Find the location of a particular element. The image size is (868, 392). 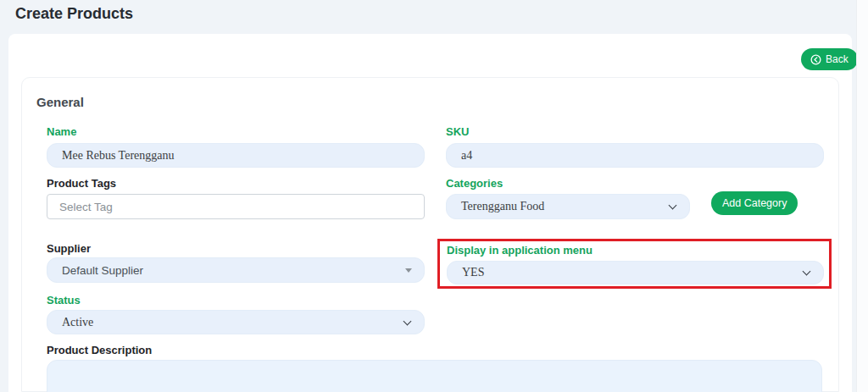

status-label: Status is located at coordinates (64, 300).